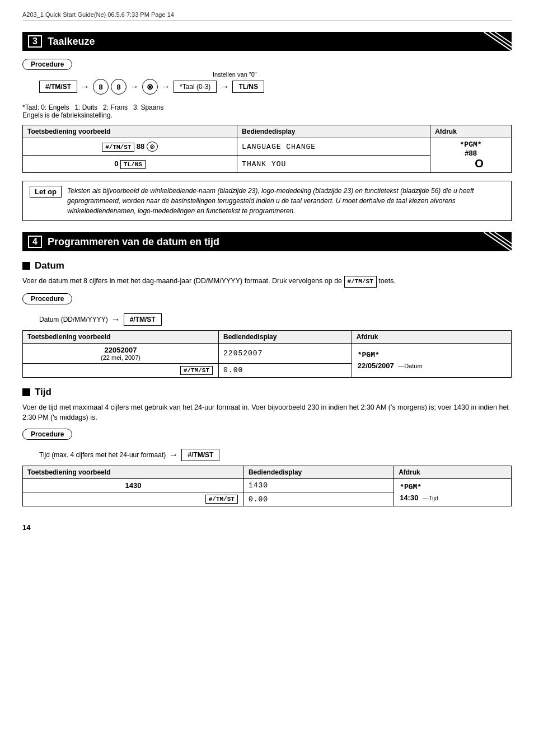 The height and width of the screenshot is (756, 534). I want to click on flow-circle-8a: 8, so click(101, 87).